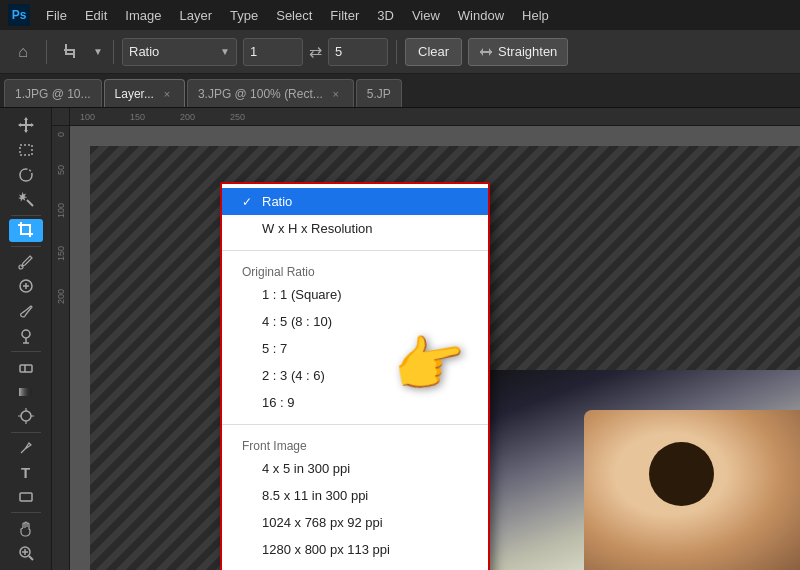  What do you see at coordinates (294, 16) in the screenshot?
I see `menu-select: Select` at bounding box center [294, 16].